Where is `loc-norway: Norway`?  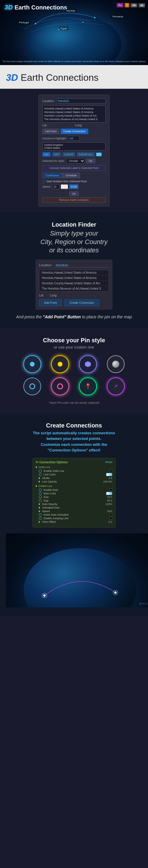
loc-norway: Norway is located at coordinates (71, 11).